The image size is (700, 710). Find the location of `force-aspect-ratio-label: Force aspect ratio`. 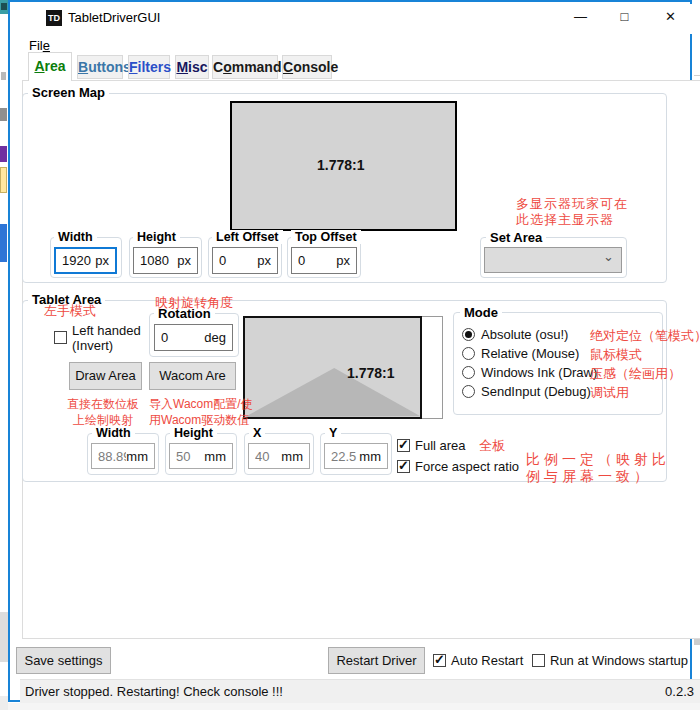

force-aspect-ratio-label: Force aspect ratio is located at coordinates (467, 466).